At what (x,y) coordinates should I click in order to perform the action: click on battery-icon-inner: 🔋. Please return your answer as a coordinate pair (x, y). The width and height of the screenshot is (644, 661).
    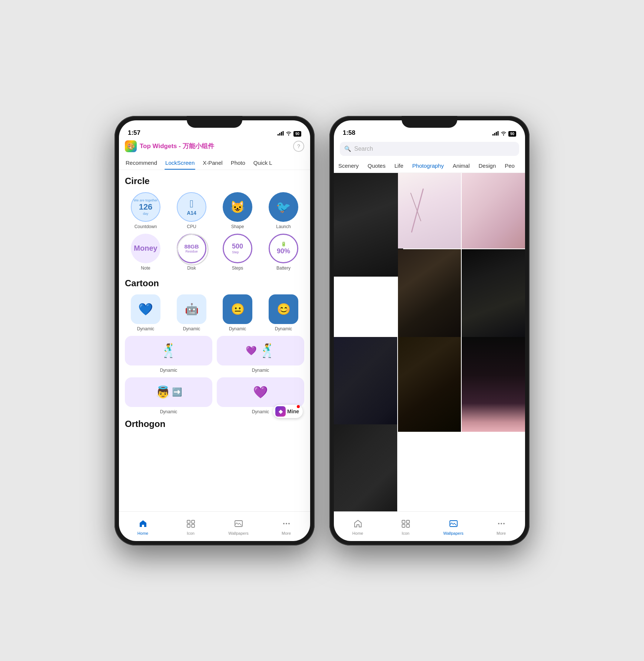
    Looking at the image, I should click on (284, 244).